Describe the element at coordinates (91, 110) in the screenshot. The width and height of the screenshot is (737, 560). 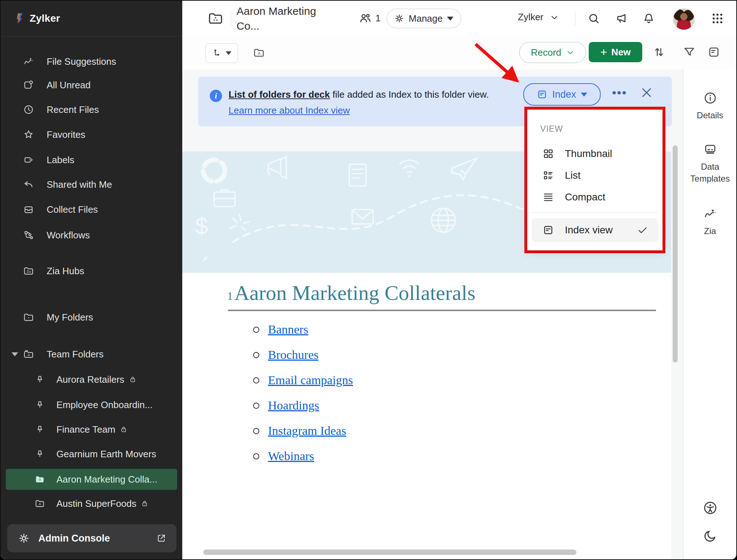
I see `sidebar-item-recent-files: Recent Files` at that location.